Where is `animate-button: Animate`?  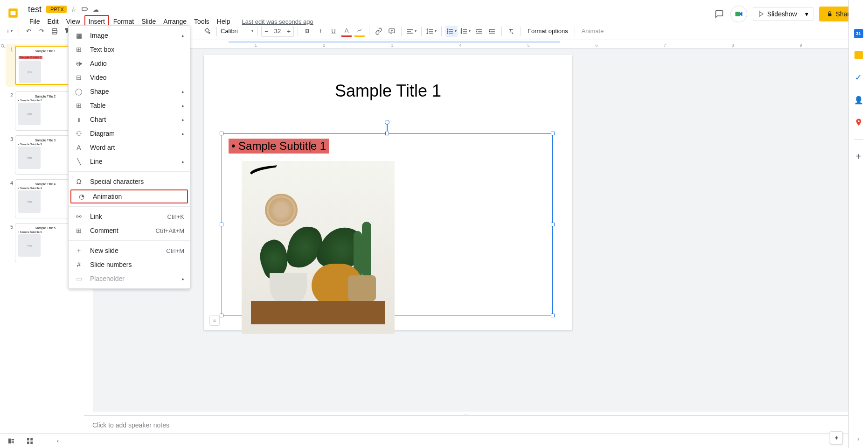
animate-button: Animate is located at coordinates (593, 31).